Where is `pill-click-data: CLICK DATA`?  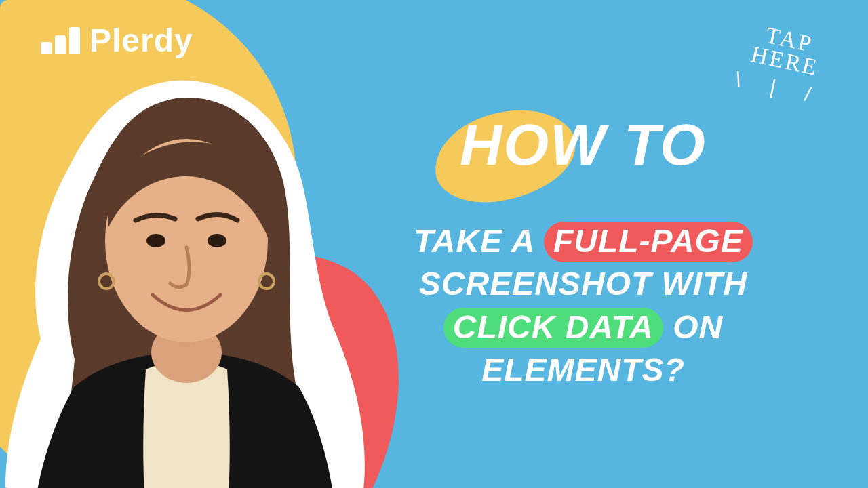
pill-click-data: CLICK DATA is located at coordinates (553, 328).